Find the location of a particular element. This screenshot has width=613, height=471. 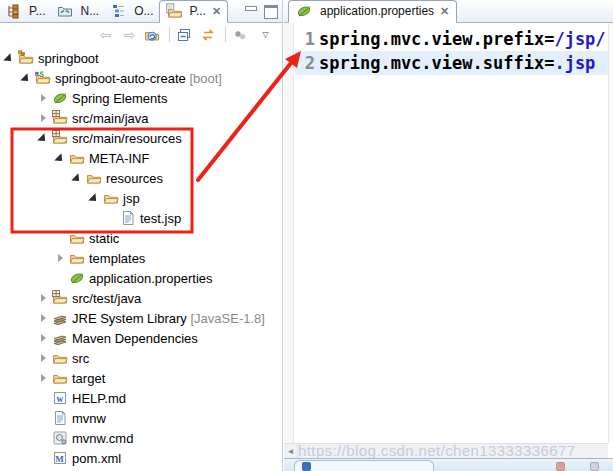

minimize-icon is located at coordinates (250, 10).